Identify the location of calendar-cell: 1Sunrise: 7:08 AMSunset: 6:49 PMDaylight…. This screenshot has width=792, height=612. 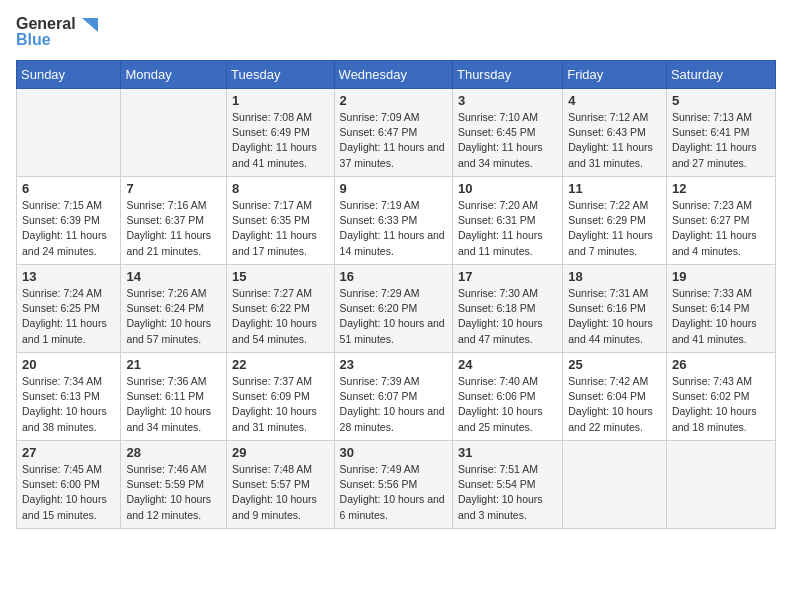
(280, 133).